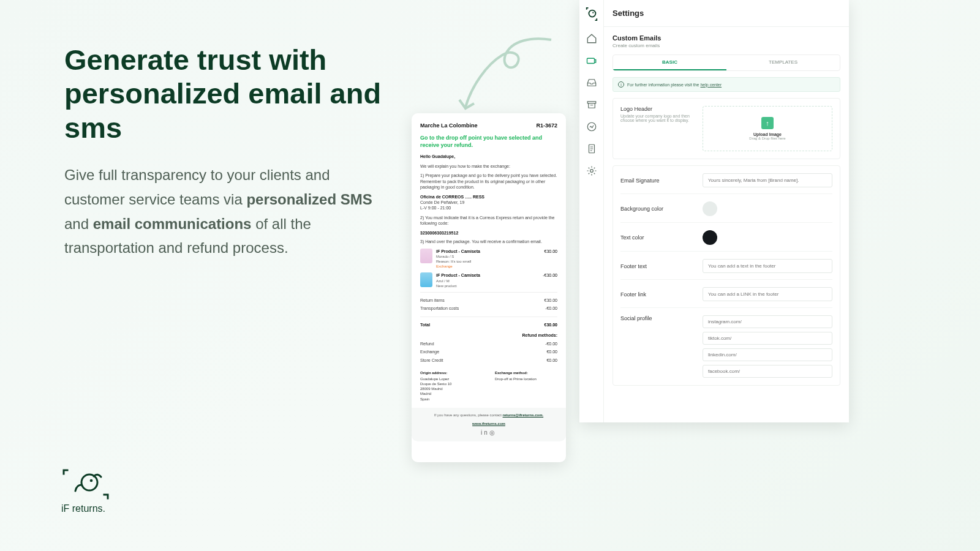 Image resolution: width=980 pixels, height=551 pixels. What do you see at coordinates (472, 300) in the screenshot?
I see `sum-label: Return items` at bounding box center [472, 300].